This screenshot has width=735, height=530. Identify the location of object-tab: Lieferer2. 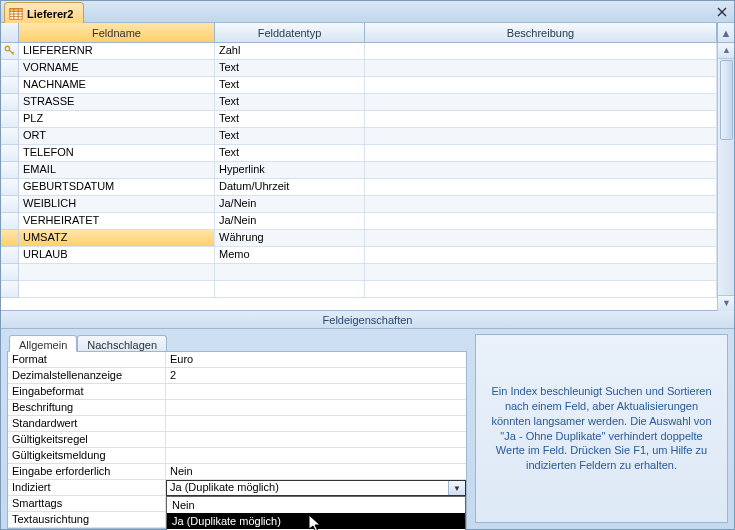
(44, 13).